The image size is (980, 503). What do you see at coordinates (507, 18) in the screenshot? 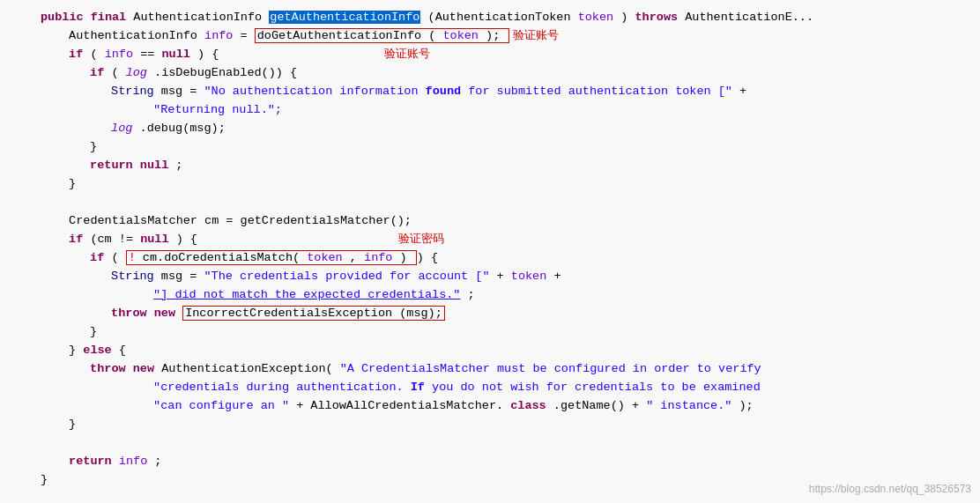
I see `code-1: public final AuthenticationInfo getAuthe…` at bounding box center [507, 18].